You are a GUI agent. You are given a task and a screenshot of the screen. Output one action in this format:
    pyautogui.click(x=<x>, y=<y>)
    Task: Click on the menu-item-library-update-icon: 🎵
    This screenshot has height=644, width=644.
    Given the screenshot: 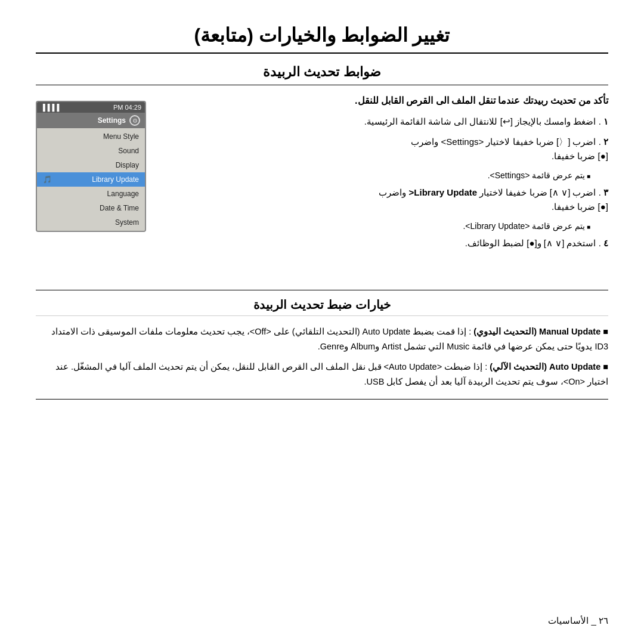 What is the action you would take?
    pyautogui.click(x=48, y=179)
    